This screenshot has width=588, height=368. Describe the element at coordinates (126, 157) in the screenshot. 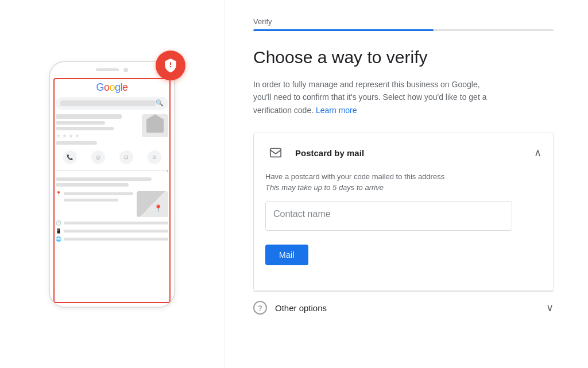

I see `phone-save-icon: ⊡` at that location.